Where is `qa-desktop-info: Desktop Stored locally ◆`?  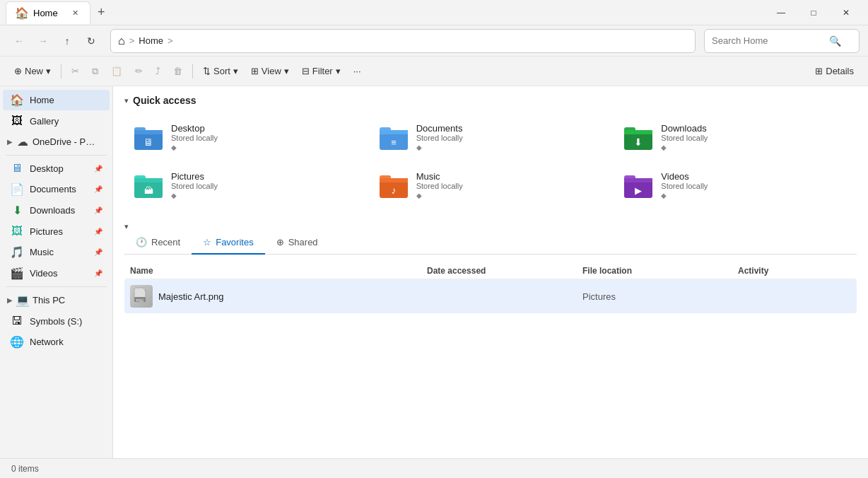 qa-desktop-info: Desktop Stored locally ◆ is located at coordinates (194, 137).